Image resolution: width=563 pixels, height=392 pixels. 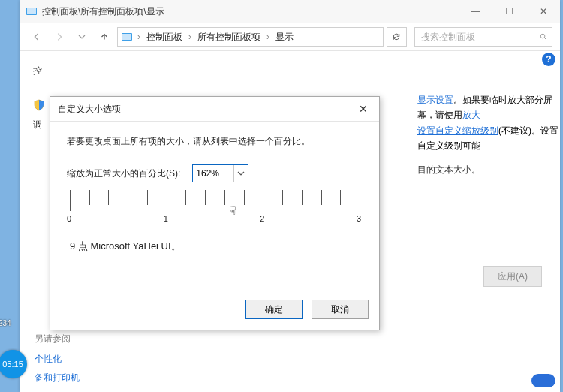 I want to click on ruler-label: 1, so click(x=166, y=219).